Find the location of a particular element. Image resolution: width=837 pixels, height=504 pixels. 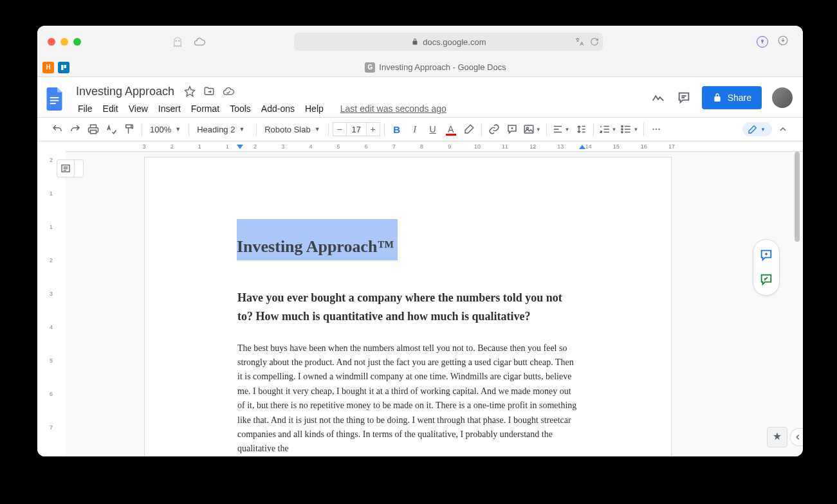

active-tab: G Investing Approach - Google Docs is located at coordinates (436, 68).